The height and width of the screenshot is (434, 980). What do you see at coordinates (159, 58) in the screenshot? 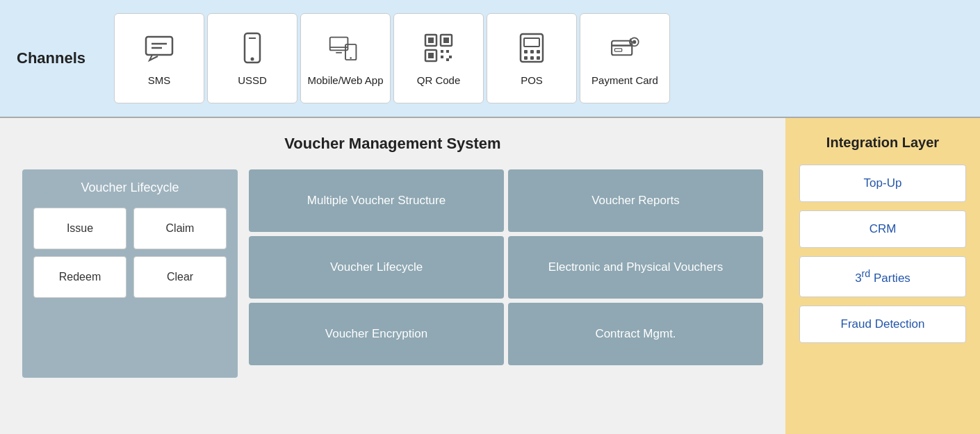
I see `channel-sms: SMS` at bounding box center [159, 58].